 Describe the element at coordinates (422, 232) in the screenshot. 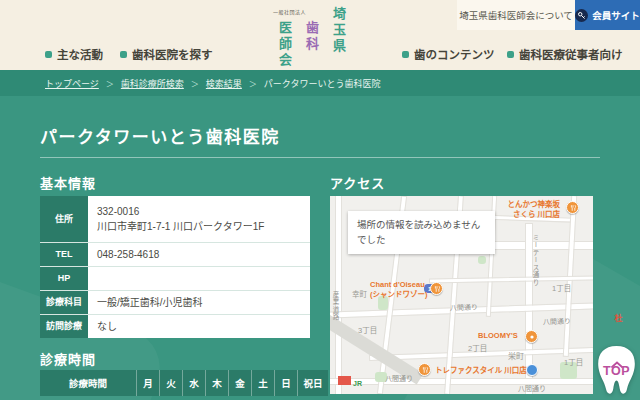

I see `map-error-message: 場所の情報を読み込めませんでした` at that location.